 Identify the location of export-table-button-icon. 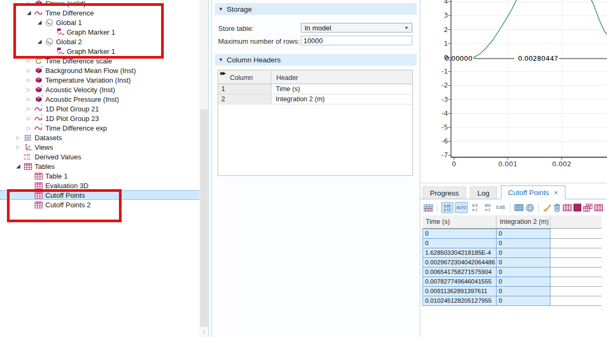
(598, 208).